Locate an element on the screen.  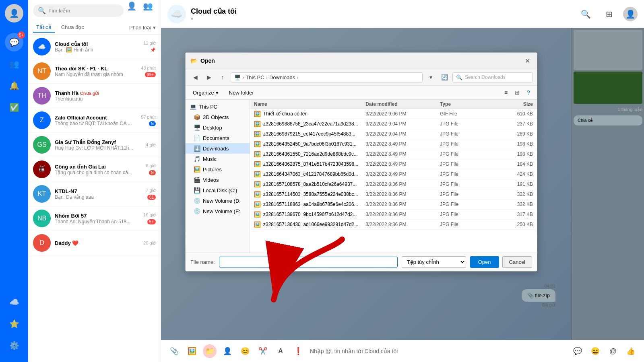
file-date: 3/22/2022 8:36 PM is located at coordinates (402, 224).